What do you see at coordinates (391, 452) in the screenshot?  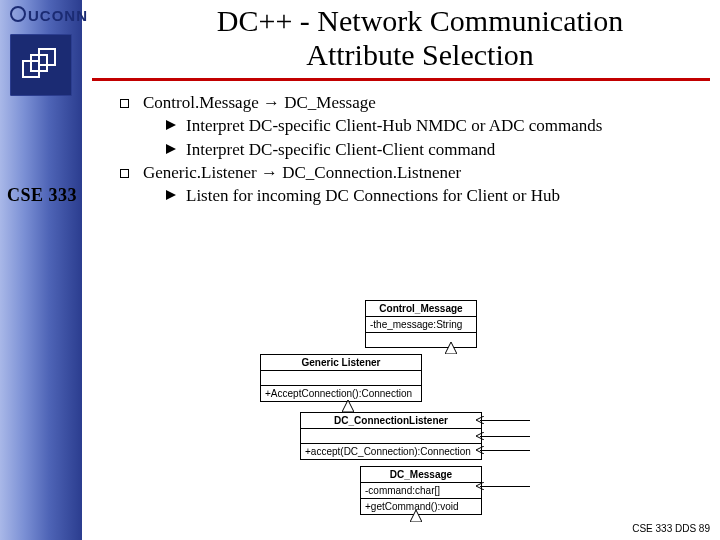 I see `uml-class-ops: +accept(DC_Connection):Connection` at bounding box center [391, 452].